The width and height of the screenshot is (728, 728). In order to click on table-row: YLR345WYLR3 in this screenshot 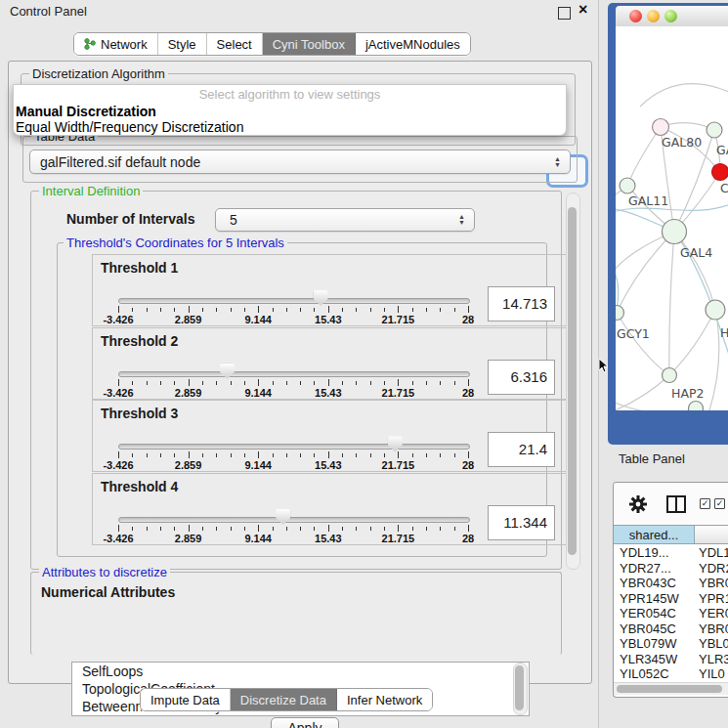, I will do `click(670, 660)`.